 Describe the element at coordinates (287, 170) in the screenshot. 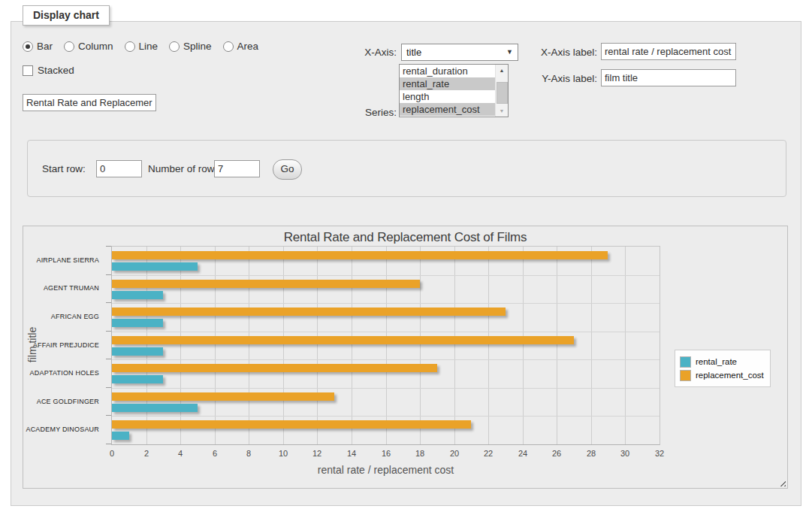

I see `go-button: Go` at that location.